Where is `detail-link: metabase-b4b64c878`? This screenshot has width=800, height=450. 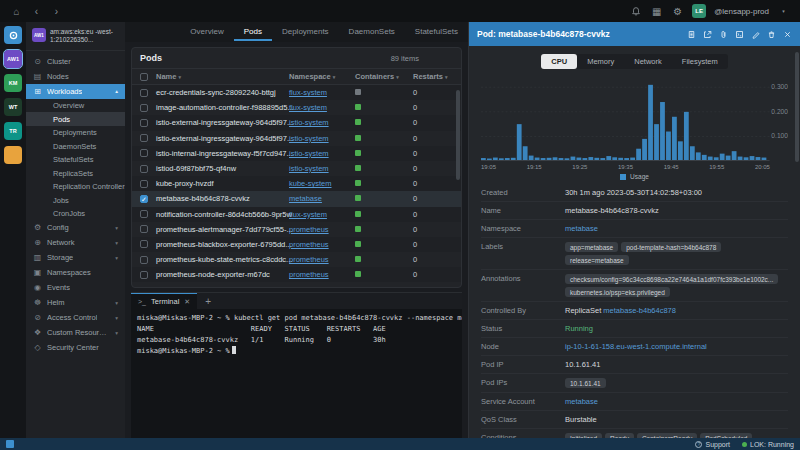 detail-link: metabase-b4b64c878 is located at coordinates (640, 310).